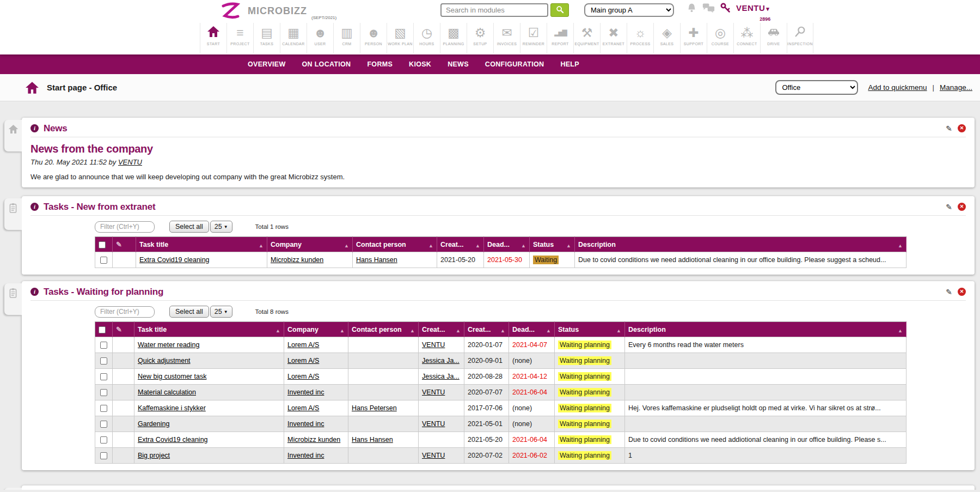 The width and height of the screenshot is (980, 492). I want to click on cell-link: Big project, so click(154, 455).